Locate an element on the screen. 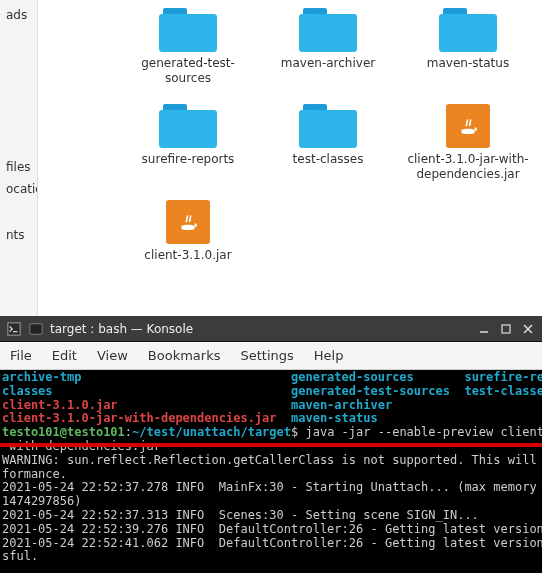  item-label: client-3.1.0.jar is located at coordinates (188, 256).